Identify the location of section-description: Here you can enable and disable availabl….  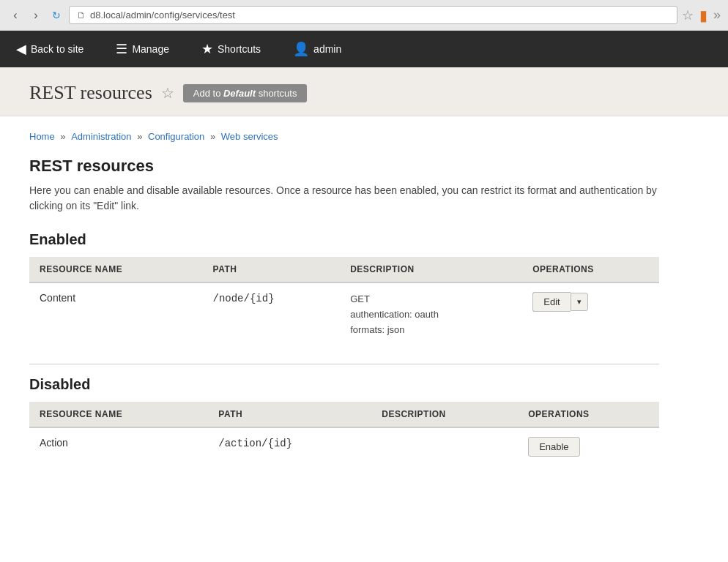
(344, 198).